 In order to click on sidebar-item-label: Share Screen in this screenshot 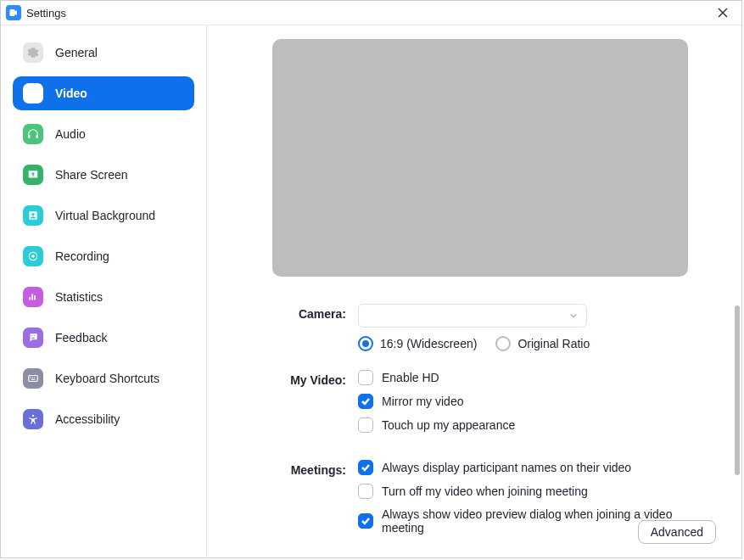, I will do `click(92, 175)`.